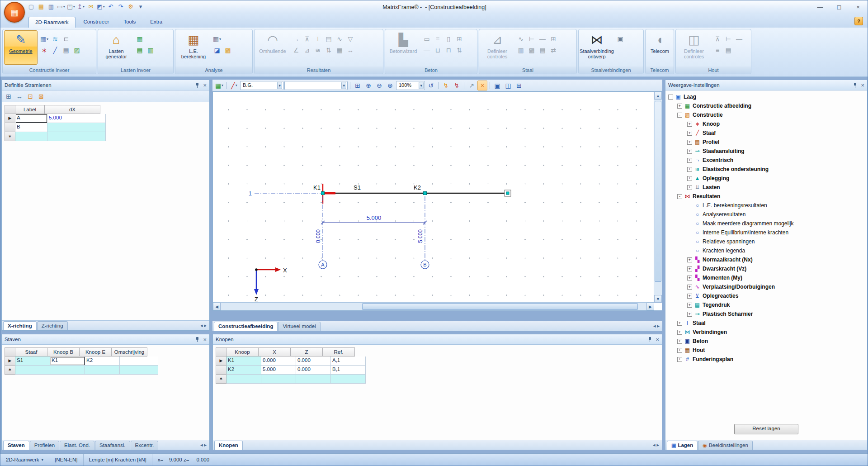  What do you see at coordinates (532, 39) in the screenshot?
I see `staal-stabiliteit-icon: ⊢` at bounding box center [532, 39].